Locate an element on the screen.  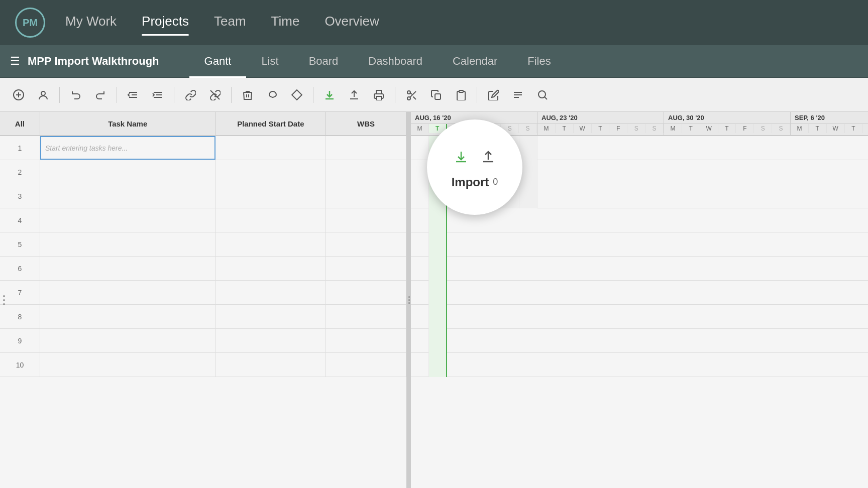
nav-overview: Overview is located at coordinates (352, 23).